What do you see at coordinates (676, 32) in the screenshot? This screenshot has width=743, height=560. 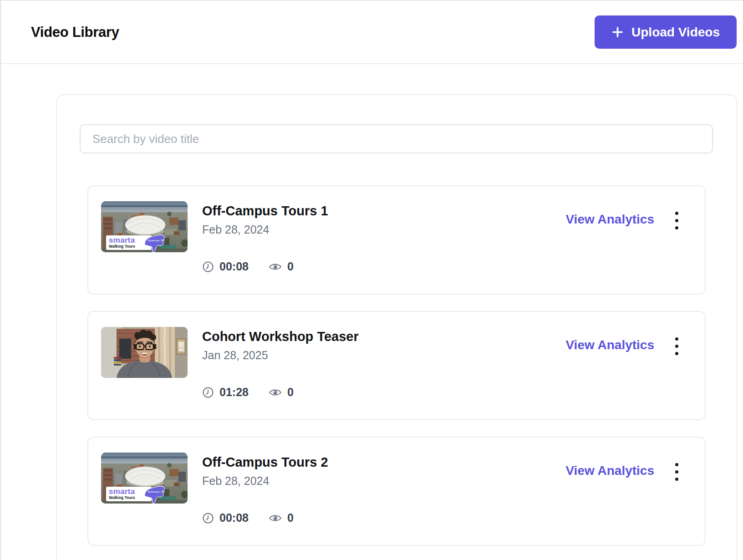 I see `upload-videos-label: Upload Videos` at bounding box center [676, 32].